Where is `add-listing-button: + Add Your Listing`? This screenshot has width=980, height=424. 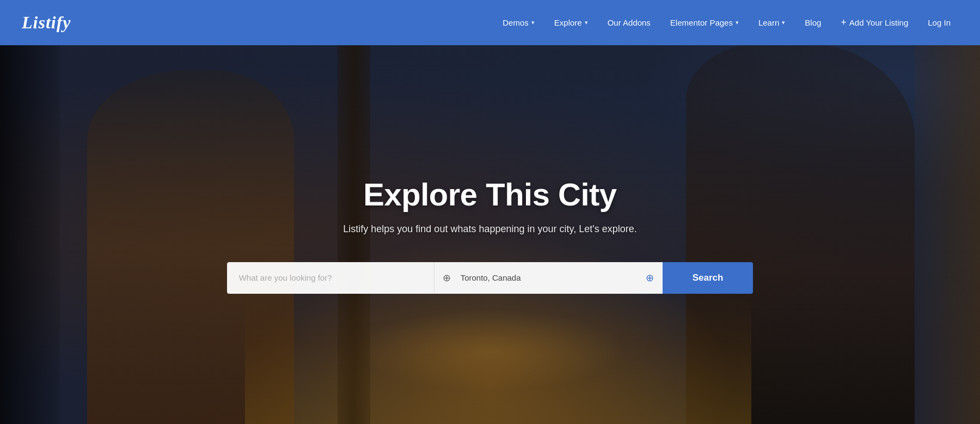 add-listing-button: + Add Your Listing is located at coordinates (874, 23).